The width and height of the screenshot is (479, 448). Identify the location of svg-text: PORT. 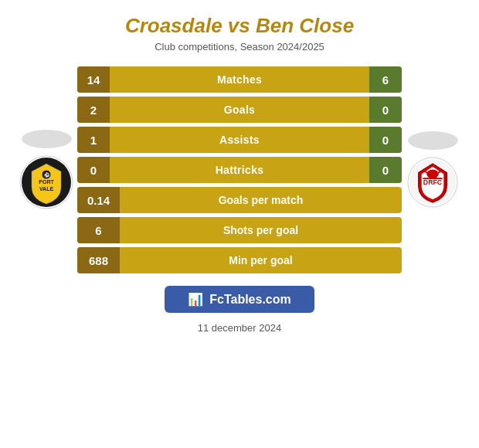
(46, 182).